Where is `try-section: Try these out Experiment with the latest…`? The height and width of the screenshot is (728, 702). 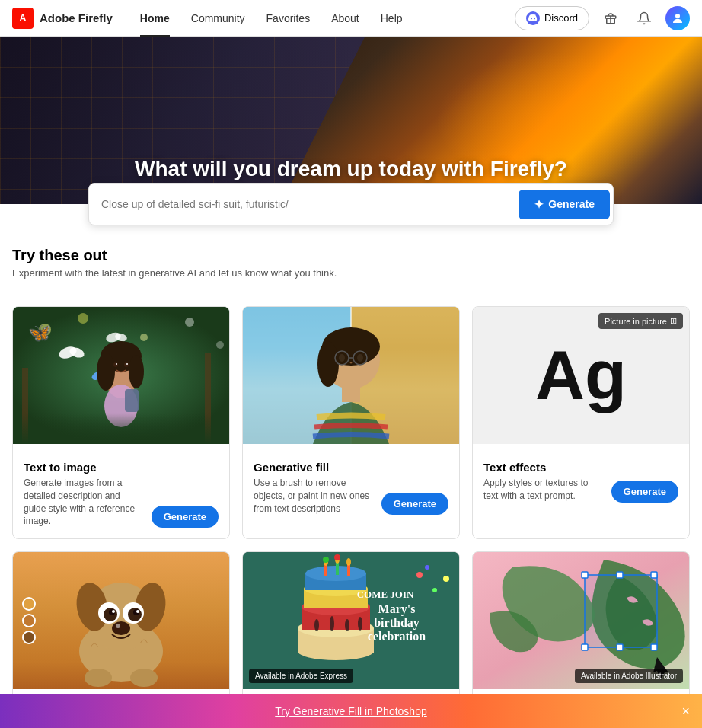
try-section: Try these out Experiment with the latest… is located at coordinates (351, 266).